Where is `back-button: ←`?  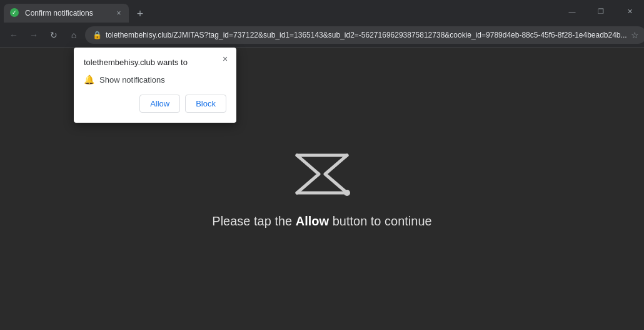
back-button: ← is located at coordinates (14, 35).